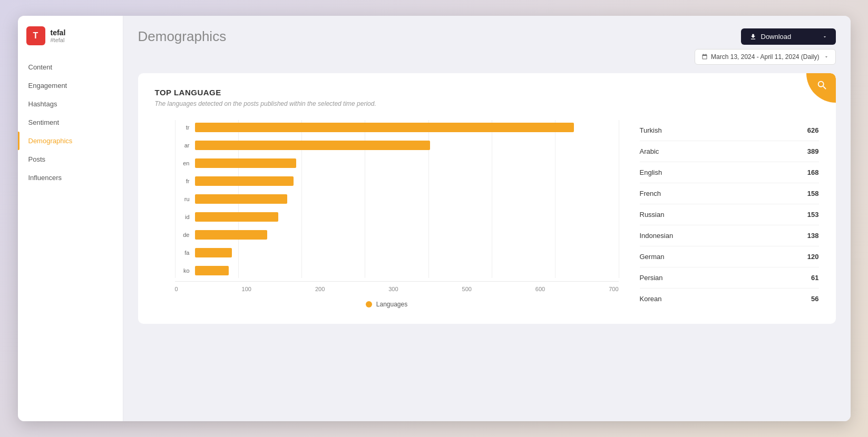 Image resolution: width=868 pixels, height=437 pixels. What do you see at coordinates (397, 199) in the screenshot?
I see `bar-row: ru` at bounding box center [397, 199].